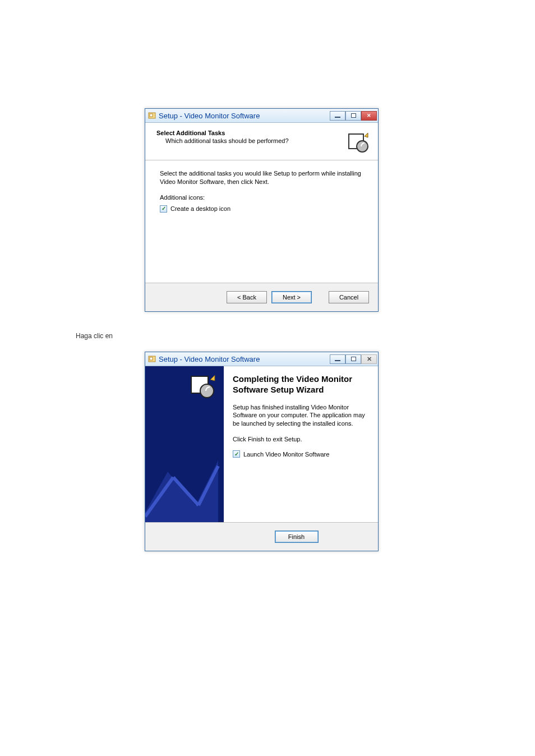 Image resolution: width=535 pixels, height=756 pixels. Describe the element at coordinates (237, 454) in the screenshot. I see `checkbox-launch-software: ✓` at that location.